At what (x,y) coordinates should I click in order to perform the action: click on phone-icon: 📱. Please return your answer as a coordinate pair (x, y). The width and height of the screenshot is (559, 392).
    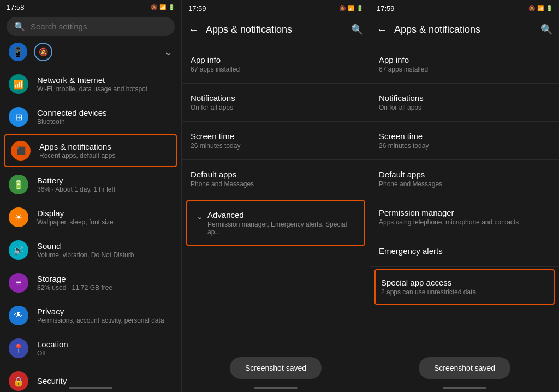
    Looking at the image, I should click on (18, 52).